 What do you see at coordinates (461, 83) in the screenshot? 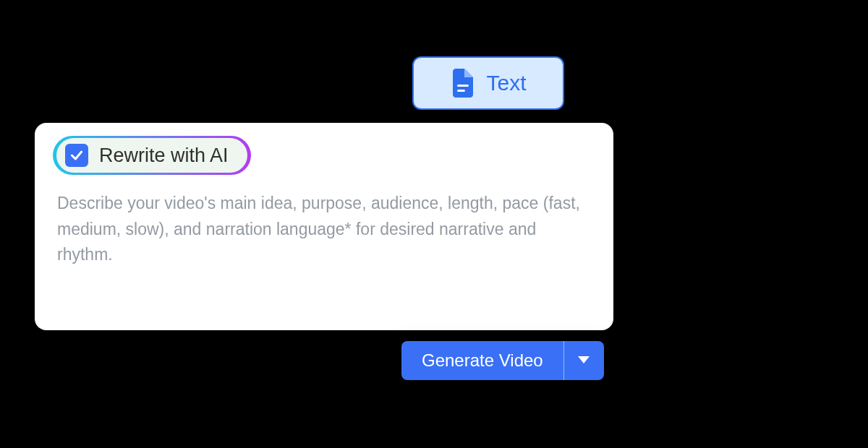
I see `document-icon` at bounding box center [461, 83].